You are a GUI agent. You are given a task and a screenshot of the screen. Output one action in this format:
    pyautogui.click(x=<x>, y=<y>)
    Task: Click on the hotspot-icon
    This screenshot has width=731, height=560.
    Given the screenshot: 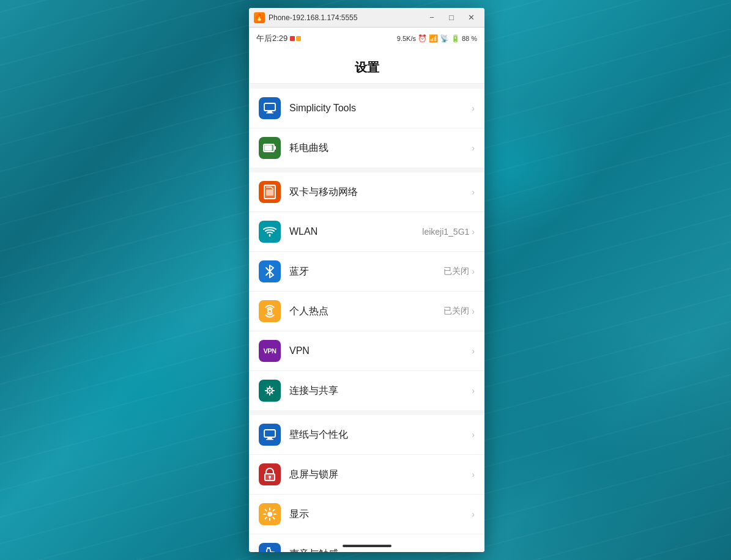 What is the action you would take?
    pyautogui.click(x=270, y=311)
    